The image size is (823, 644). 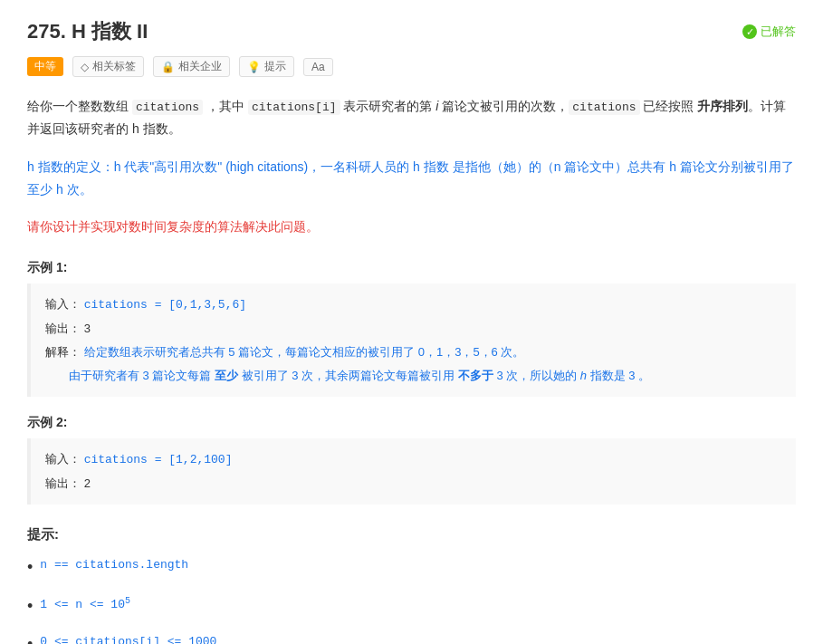 I want to click on tag-related-company: 🔒 相关企业, so click(x=192, y=67).